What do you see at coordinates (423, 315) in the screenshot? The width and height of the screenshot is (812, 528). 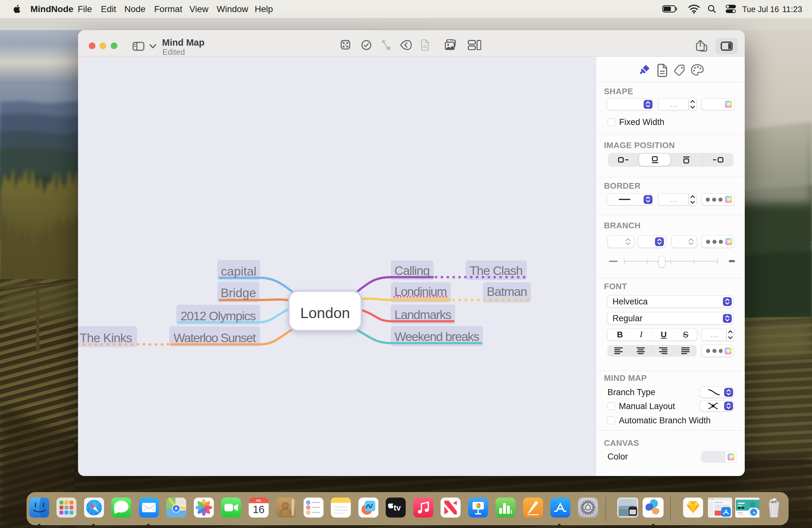 I see `svg-text: Landmarks` at bounding box center [423, 315].